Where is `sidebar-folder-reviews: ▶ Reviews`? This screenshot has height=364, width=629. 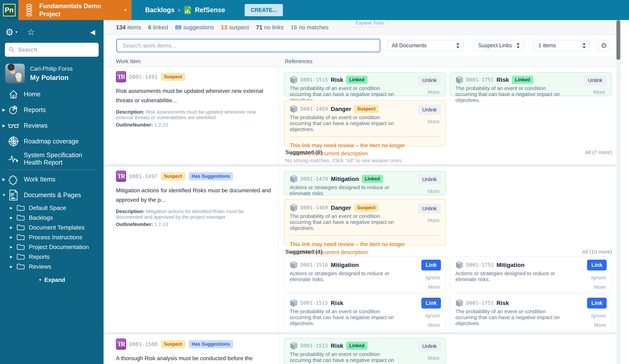 sidebar-folder-reviews: ▶ Reviews is located at coordinates (52, 266).